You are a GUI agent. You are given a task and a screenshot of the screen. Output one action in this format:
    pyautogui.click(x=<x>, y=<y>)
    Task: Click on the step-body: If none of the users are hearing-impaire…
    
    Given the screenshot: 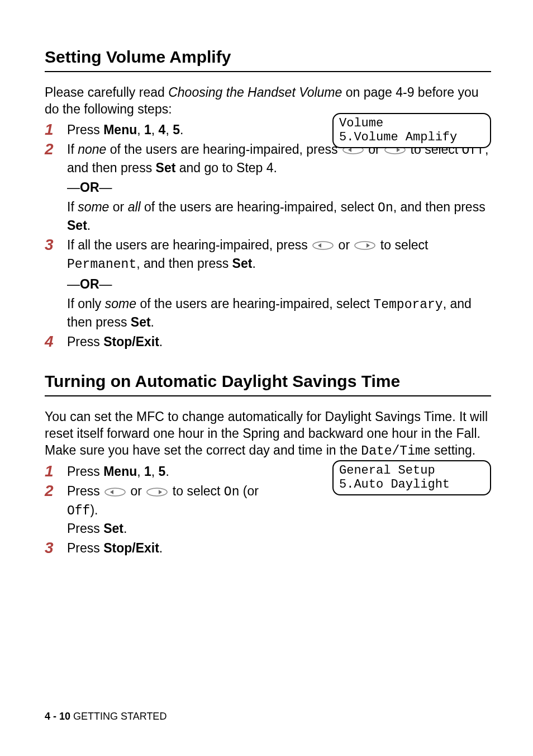 What is the action you would take?
    pyautogui.click(x=279, y=188)
    